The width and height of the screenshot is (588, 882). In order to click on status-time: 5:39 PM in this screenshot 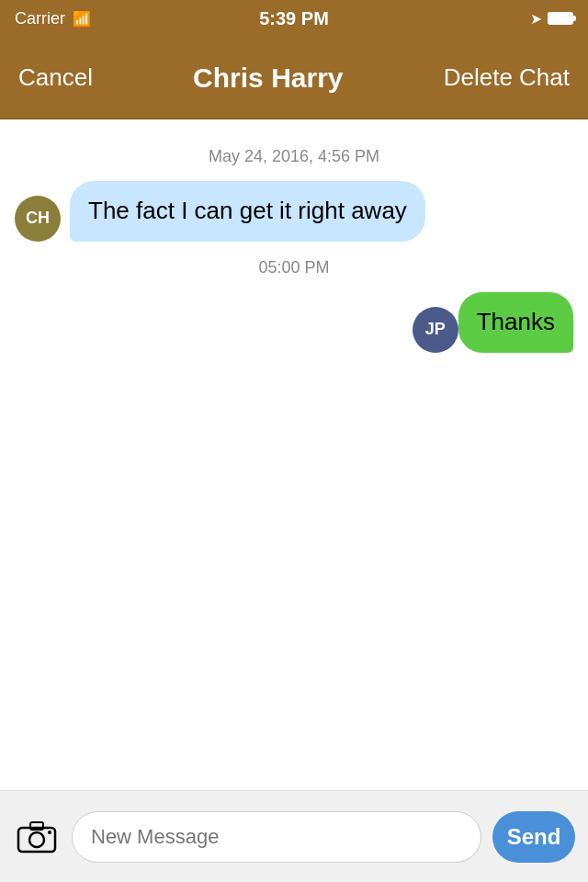, I will do `click(294, 18)`.